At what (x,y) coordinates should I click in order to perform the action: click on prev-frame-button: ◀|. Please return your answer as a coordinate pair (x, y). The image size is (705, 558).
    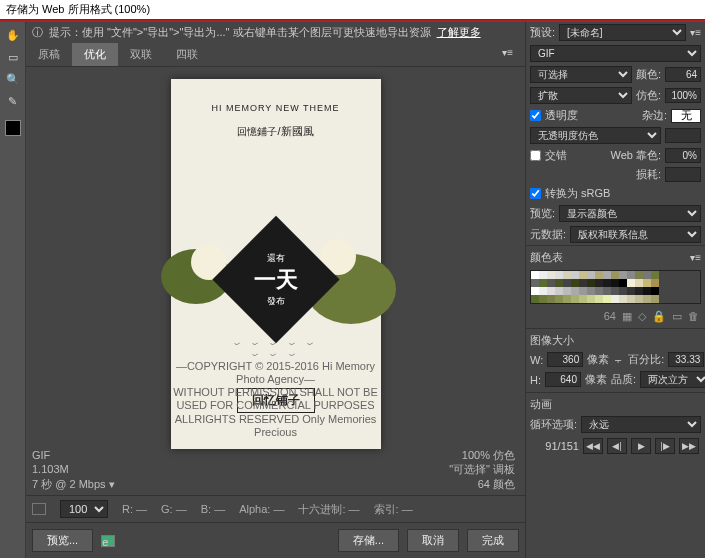
    Looking at the image, I should click on (617, 446).